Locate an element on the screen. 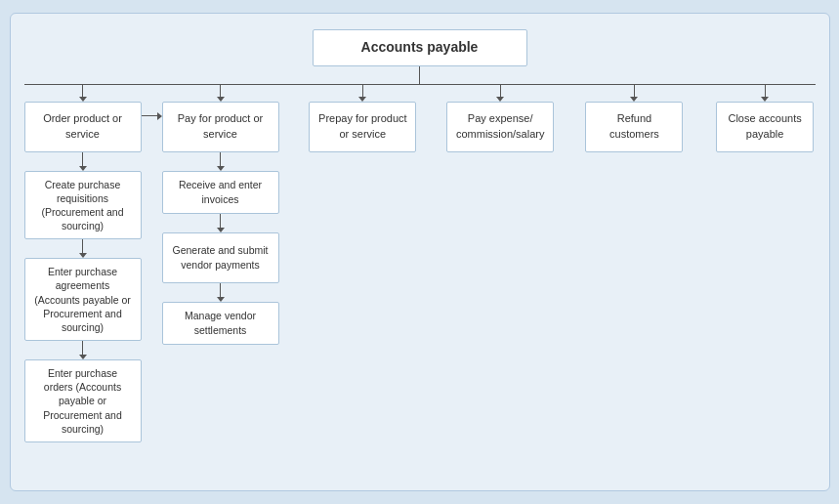  title-to-bar-line is located at coordinates (420, 75).